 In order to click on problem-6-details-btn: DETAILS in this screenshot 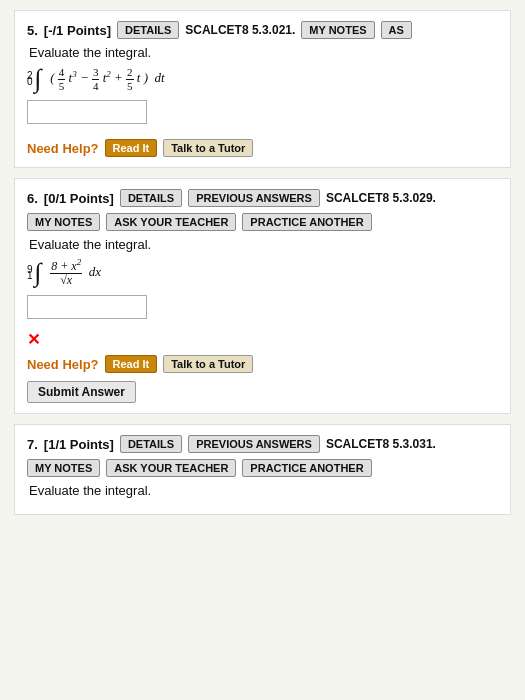, I will do `click(151, 198)`.